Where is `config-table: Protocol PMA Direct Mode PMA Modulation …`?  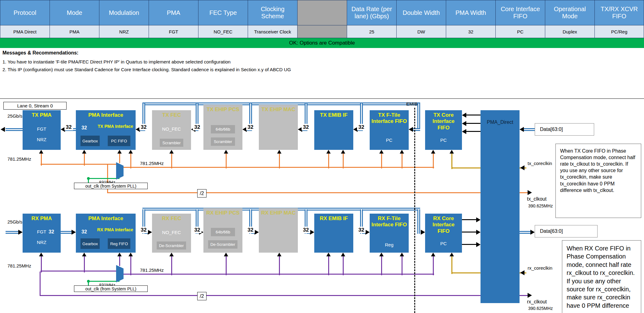
config-table: Protocol PMA Direct Mode PMA Modulation … is located at coordinates (322, 19).